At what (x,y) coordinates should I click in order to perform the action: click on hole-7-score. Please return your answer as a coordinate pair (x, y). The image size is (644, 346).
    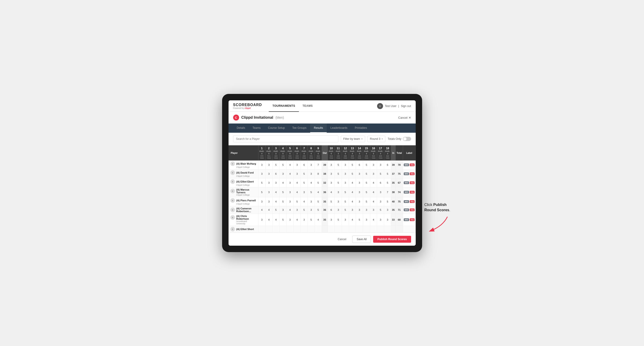
    Looking at the image, I should click on (304, 229).